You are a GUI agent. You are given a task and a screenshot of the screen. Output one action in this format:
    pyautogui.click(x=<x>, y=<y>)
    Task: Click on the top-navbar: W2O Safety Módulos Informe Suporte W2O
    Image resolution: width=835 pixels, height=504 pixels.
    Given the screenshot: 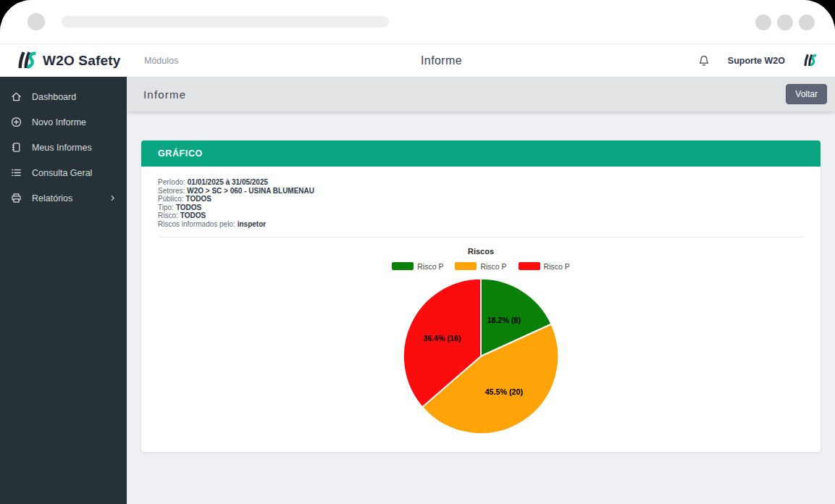 What is the action you would take?
    pyautogui.click(x=417, y=60)
    